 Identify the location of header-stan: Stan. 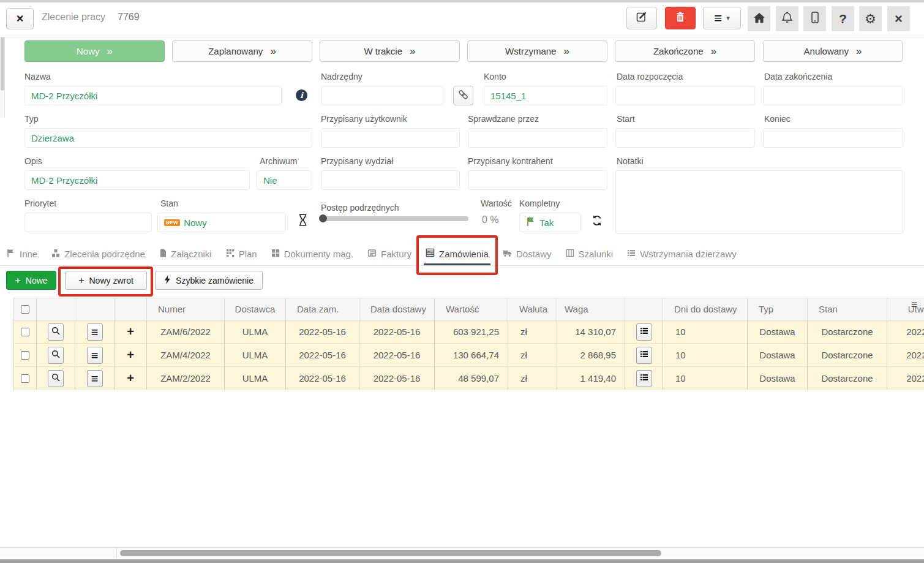
(847, 309).